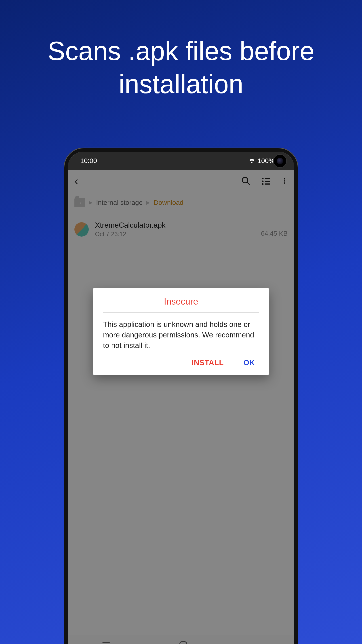 The width and height of the screenshot is (362, 644). Describe the element at coordinates (181, 336) in the screenshot. I see `dialog-body: This application is unknown and holds on…` at that location.